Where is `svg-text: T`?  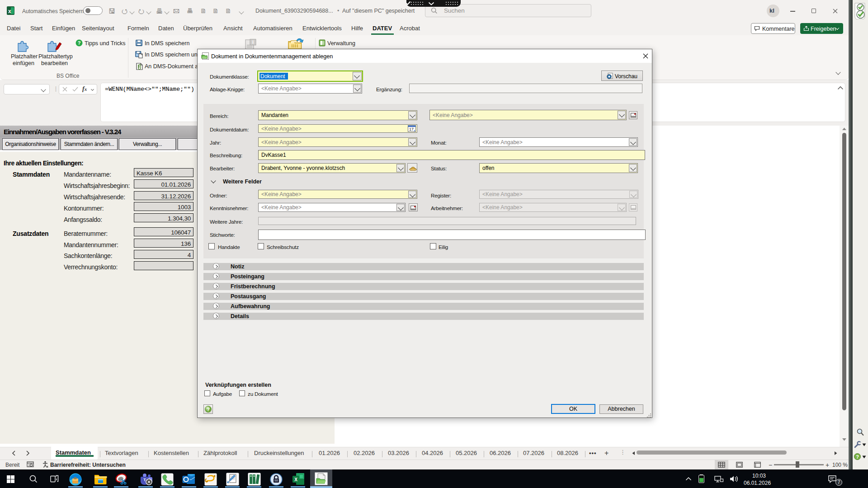 svg-text: T is located at coordinates (145, 480).